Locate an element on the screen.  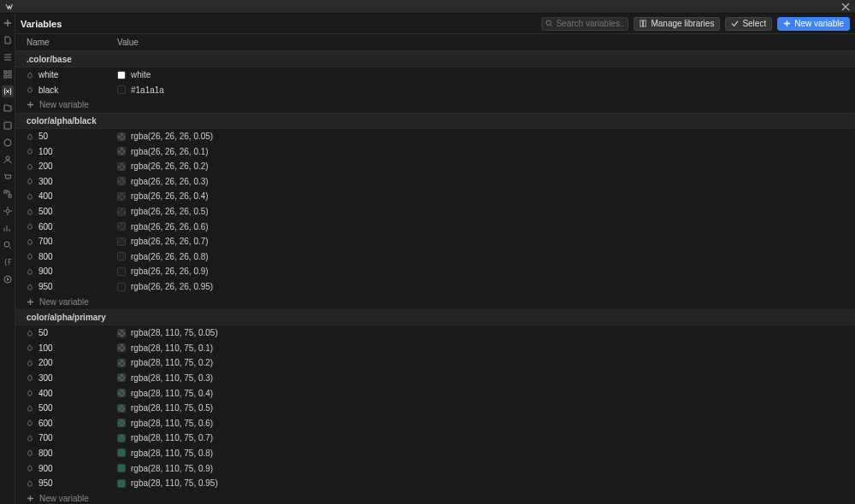
variable-row: 900rgba(26, 26, 26, 0.9) is located at coordinates (435, 272).